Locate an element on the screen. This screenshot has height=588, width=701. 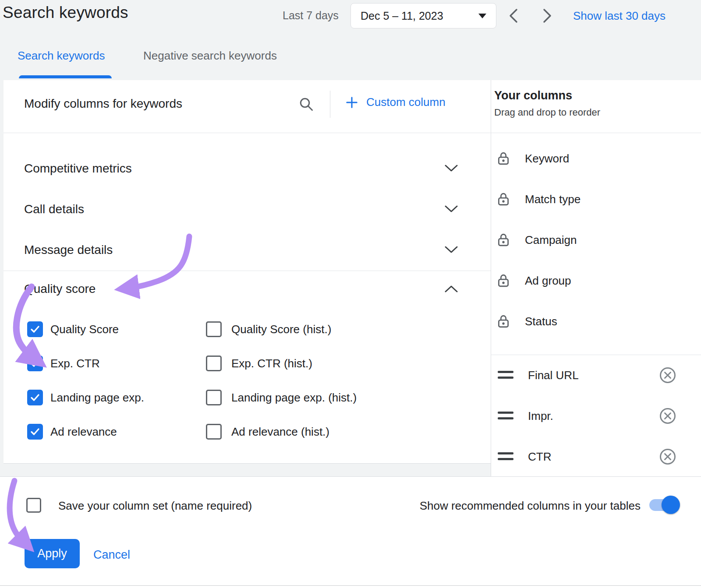
search-columns-button is located at coordinates (307, 105).